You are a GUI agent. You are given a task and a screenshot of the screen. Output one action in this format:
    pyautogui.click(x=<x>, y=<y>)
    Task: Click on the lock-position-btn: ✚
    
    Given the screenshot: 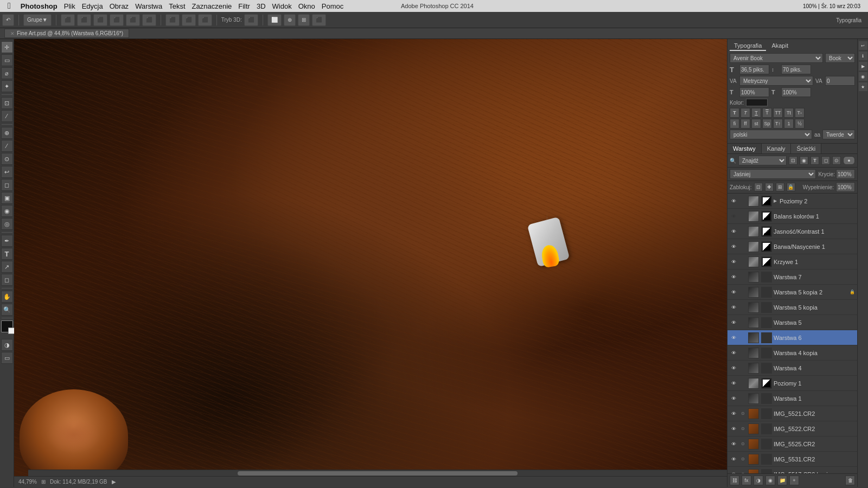 What is the action you would take?
    pyautogui.click(x=769, y=187)
    